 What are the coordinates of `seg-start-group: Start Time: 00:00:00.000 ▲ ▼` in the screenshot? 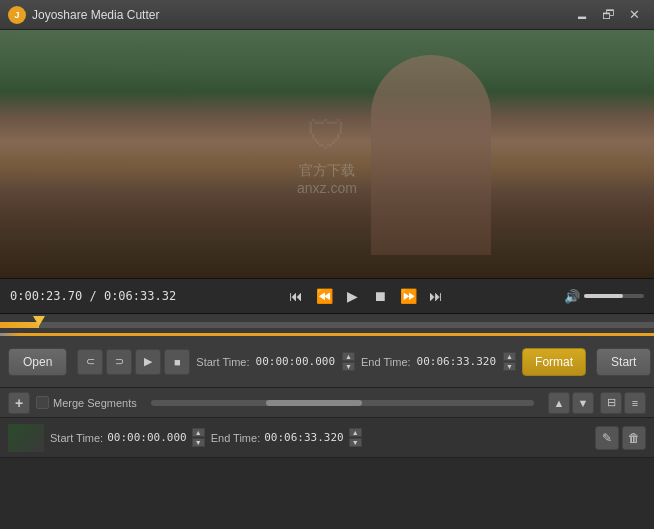 It's located at (128, 438).